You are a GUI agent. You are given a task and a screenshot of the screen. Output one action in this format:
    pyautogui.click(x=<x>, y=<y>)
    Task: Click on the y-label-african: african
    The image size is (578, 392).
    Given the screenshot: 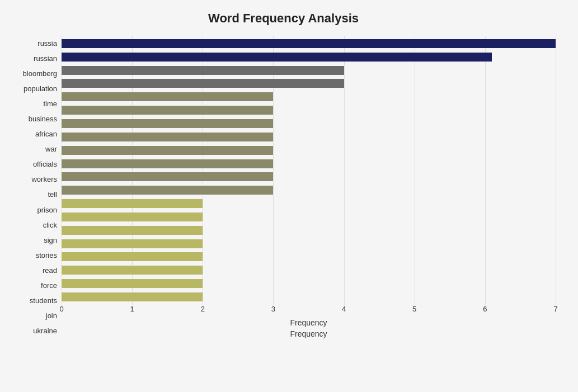 What is the action you would take?
    pyautogui.click(x=46, y=134)
    